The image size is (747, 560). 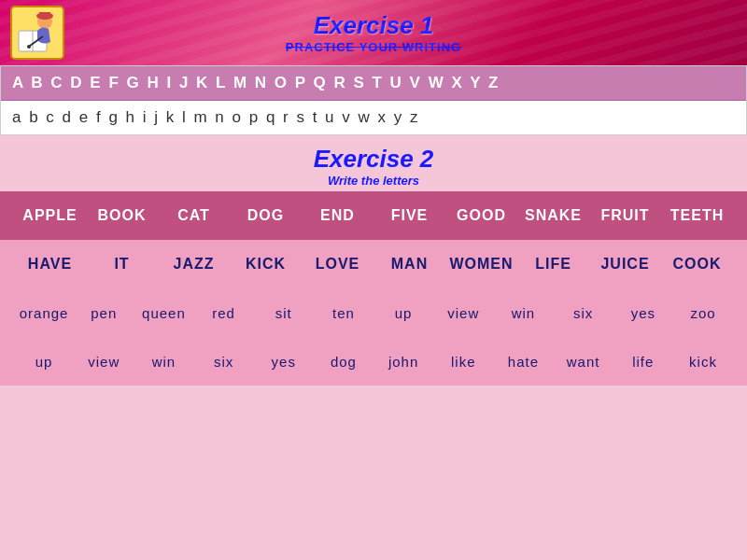 What do you see at coordinates (374, 264) in the screenshot?
I see `word-row-1: HAVEITJAZZKICKLOVEMANWOMENLIFEJUICECOOK` at bounding box center [374, 264].